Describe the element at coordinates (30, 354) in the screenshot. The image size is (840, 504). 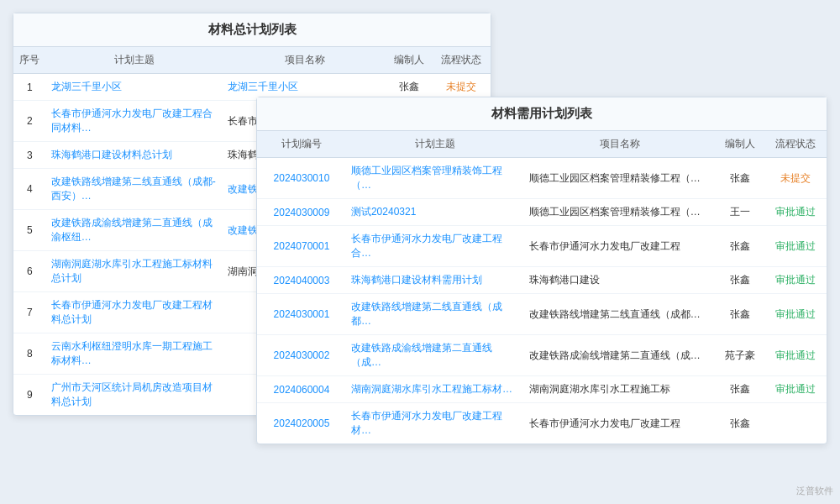
I see `cell-index: 8` at that location.